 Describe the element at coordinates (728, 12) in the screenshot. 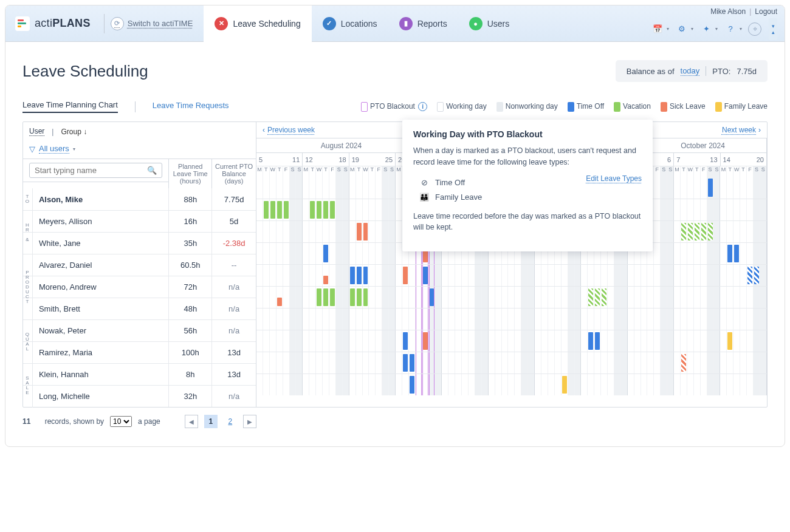

I see `current-user-link: Mike Alson` at that location.